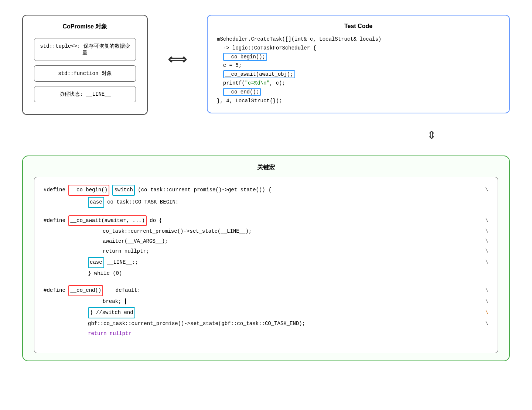  I want to click on co-end-default: default:, so click(122, 291).